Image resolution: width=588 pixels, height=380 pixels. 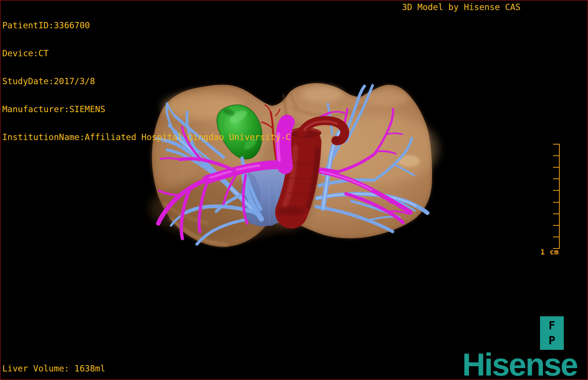 I want to click on hisense-logo: Hisense, so click(x=520, y=364).